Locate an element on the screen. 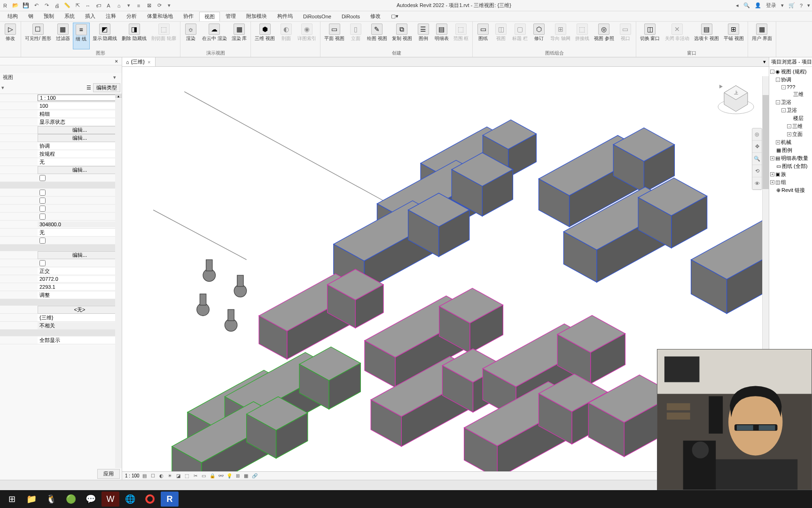 The image size is (812, 508). tree-node: +立面 is located at coordinates (790, 135).